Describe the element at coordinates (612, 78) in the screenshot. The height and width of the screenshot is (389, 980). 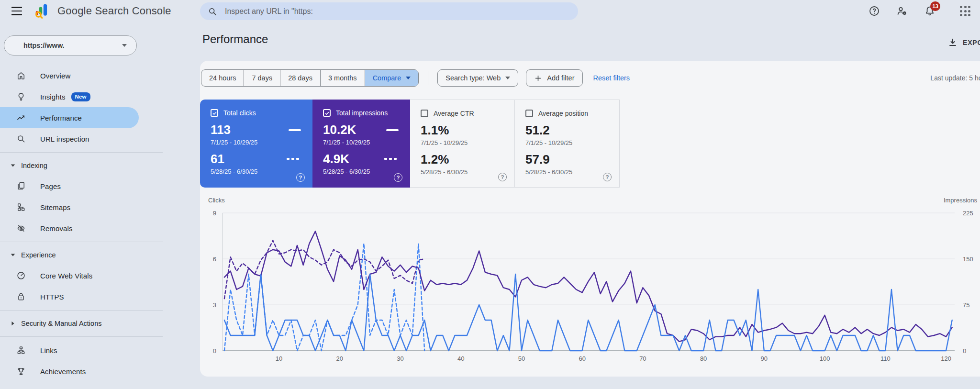
I see `reset-filters-link: Reset filters` at that location.